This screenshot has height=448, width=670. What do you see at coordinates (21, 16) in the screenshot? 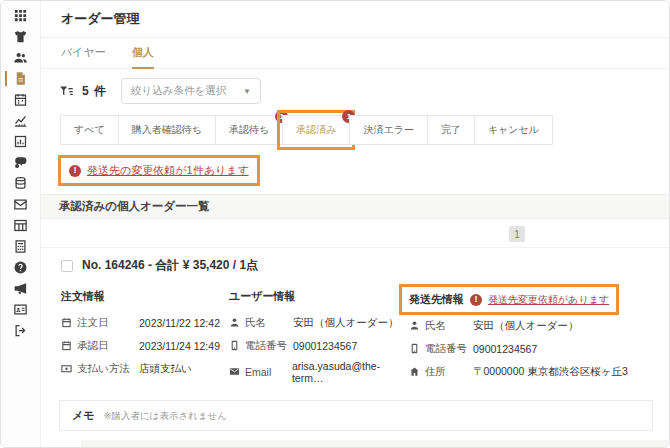
I see `sidebar-item-apps` at bounding box center [21, 16].